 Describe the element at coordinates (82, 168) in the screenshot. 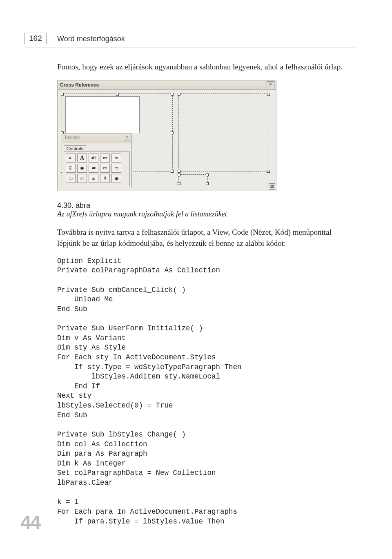

I see `tool-option-icon: ◉` at that location.